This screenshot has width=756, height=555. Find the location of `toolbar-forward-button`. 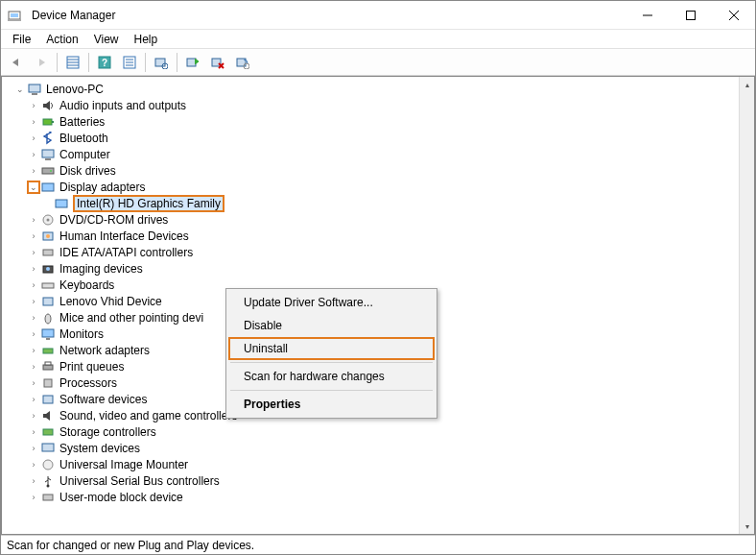

toolbar-forward-button is located at coordinates (41, 62).